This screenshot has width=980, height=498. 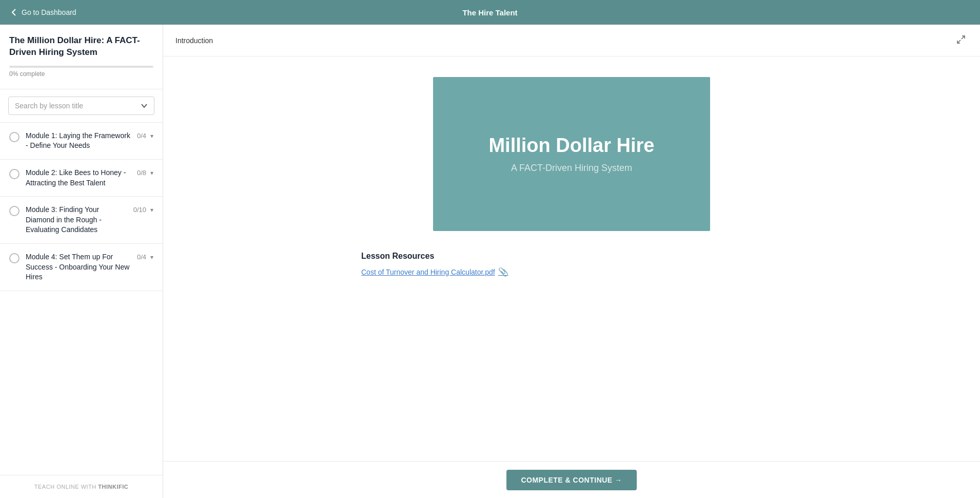 I want to click on module-info-4: Module 4: Set Them up For Success - Onbo…, so click(x=78, y=267).